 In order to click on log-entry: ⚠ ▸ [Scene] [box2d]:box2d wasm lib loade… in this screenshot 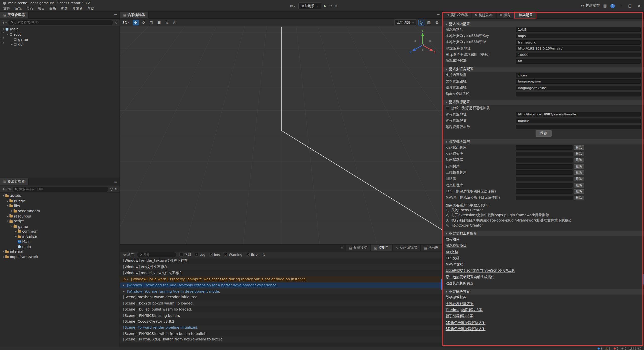, I will do `click(281, 303)`.